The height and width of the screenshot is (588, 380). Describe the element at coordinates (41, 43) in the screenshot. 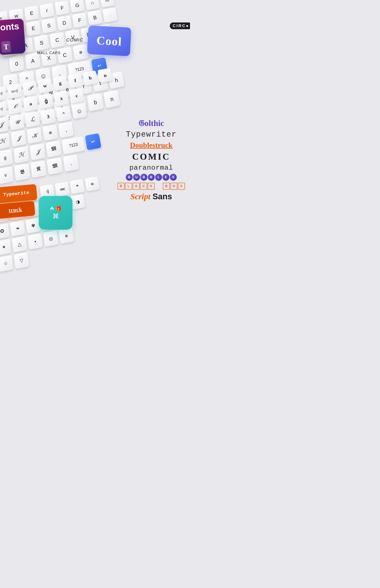

I see `key-s2: S` at that location.